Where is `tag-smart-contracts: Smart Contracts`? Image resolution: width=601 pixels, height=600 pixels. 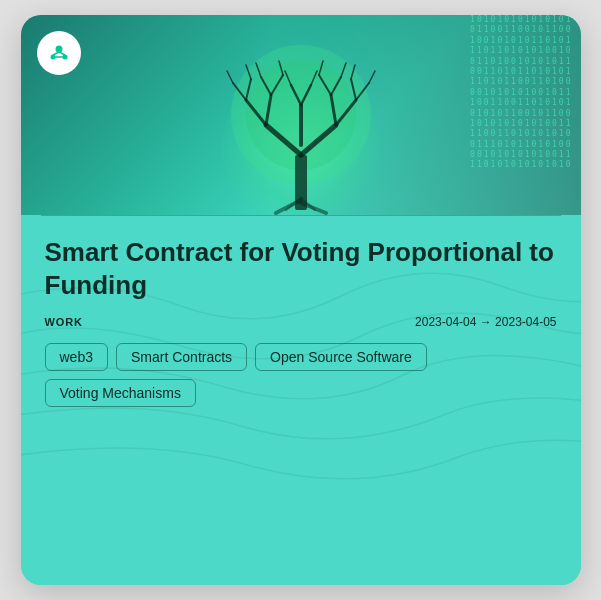 tag-smart-contracts: Smart Contracts is located at coordinates (182, 357).